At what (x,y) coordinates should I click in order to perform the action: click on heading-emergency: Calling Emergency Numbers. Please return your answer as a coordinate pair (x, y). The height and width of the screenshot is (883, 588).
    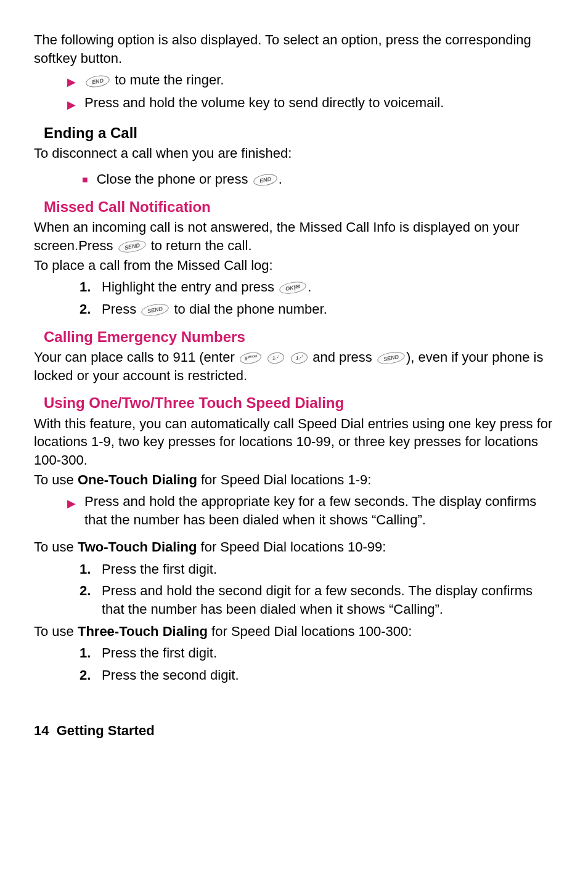
    Looking at the image, I should click on (299, 337).